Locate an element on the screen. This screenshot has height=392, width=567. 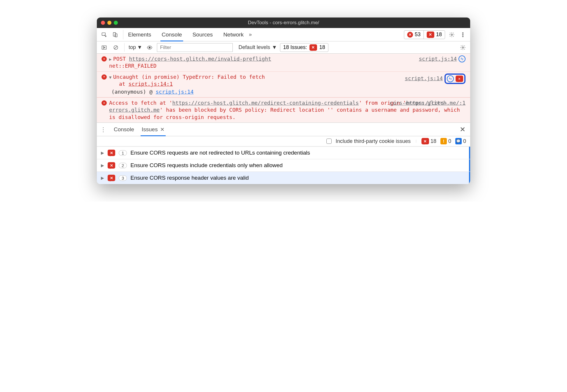
tab-elements: Elements is located at coordinates (139, 34).